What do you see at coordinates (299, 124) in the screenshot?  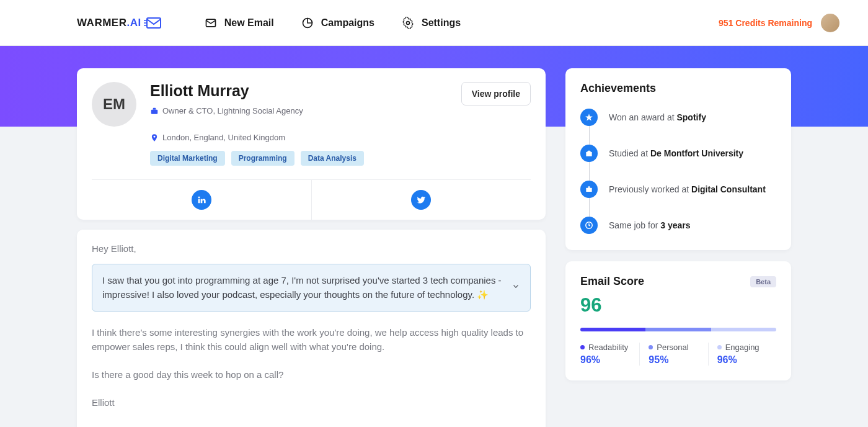 I see `profile-meta: Owner & CTO, Lightning Social Agency Lon…` at bounding box center [299, 124].